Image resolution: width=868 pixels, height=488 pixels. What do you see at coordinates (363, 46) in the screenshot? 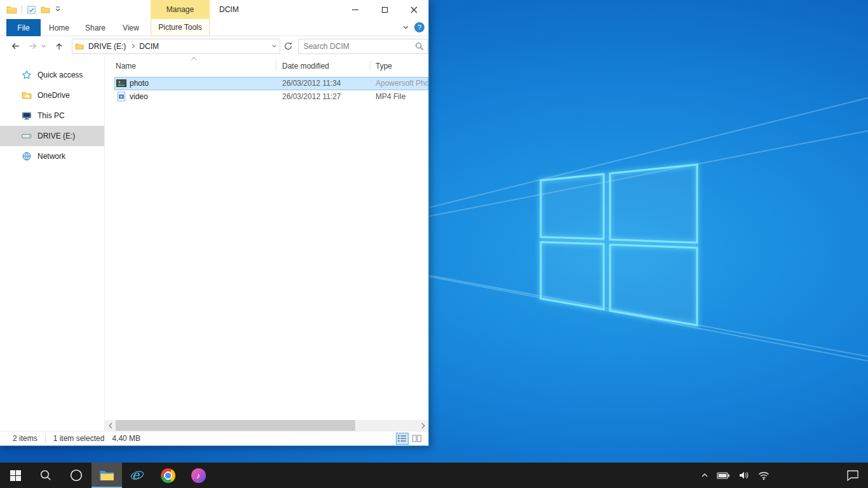
I see `search-box` at bounding box center [363, 46].